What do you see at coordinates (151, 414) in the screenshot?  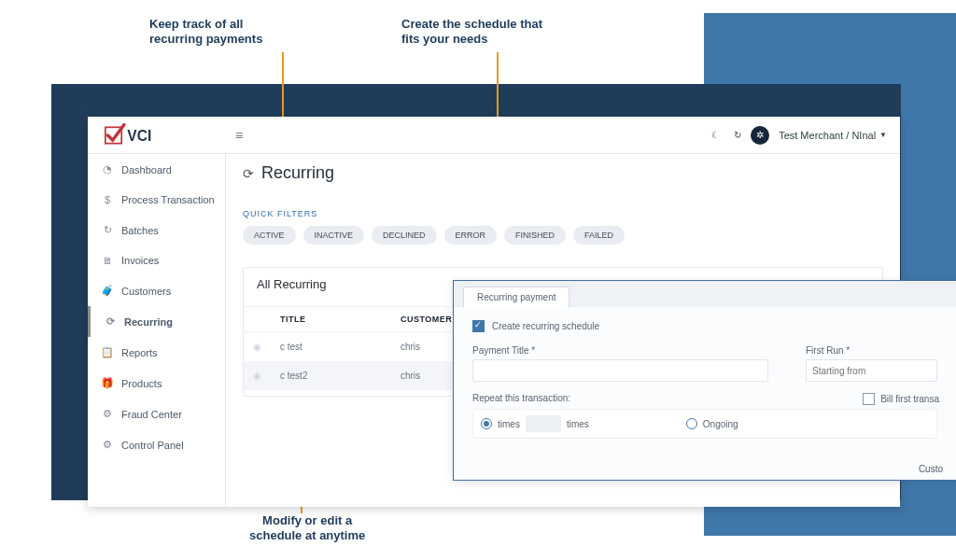 I see `sidebar-item-label: Fraud Center` at bounding box center [151, 414].